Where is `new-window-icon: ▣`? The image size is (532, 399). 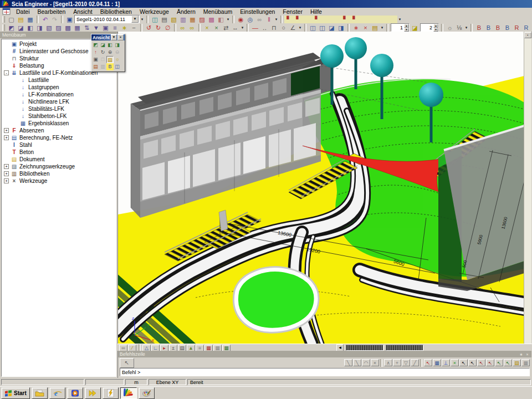
new-window-icon: ▣ is located at coordinates (70, 19).